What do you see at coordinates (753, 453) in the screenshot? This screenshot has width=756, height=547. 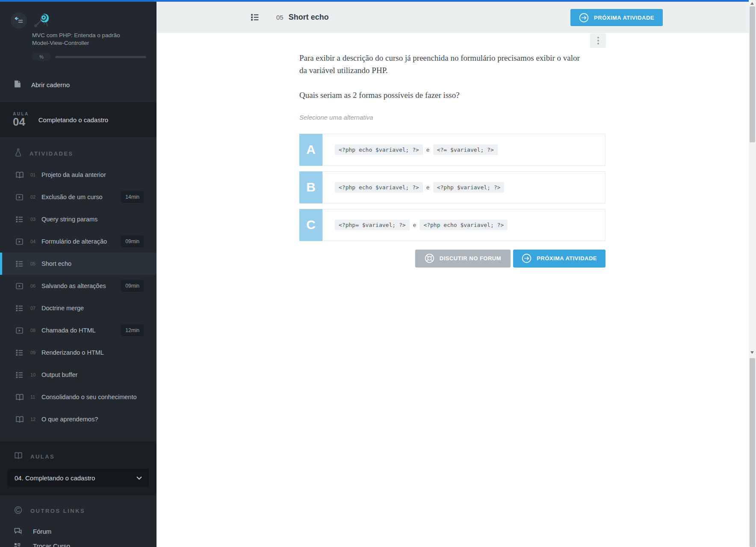 I see `scrollbar-thumb-lower` at bounding box center [753, 453].